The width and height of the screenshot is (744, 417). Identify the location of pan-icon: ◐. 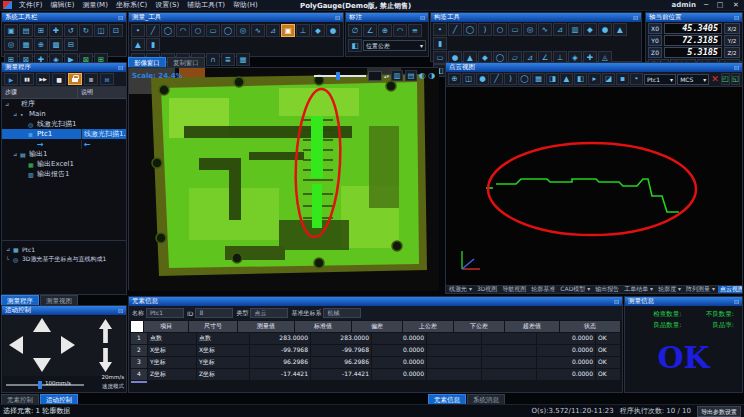
(422, 76).